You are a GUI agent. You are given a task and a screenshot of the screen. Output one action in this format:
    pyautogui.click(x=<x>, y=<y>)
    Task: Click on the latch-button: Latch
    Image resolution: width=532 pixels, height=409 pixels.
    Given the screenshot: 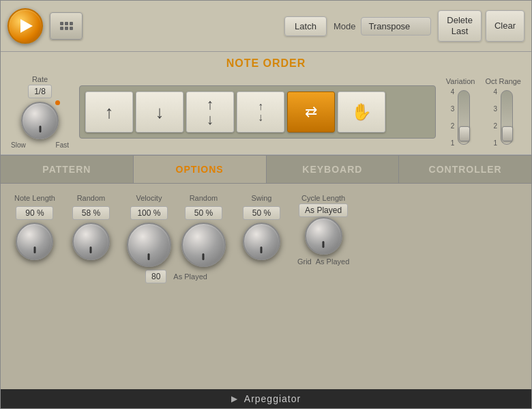 What is the action you would take?
    pyautogui.click(x=306, y=26)
    